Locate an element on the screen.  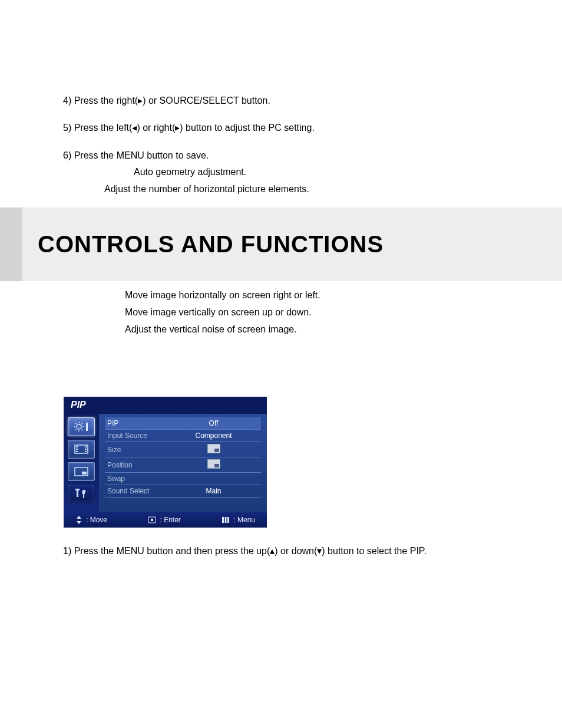
sun-icon is located at coordinates (81, 427).